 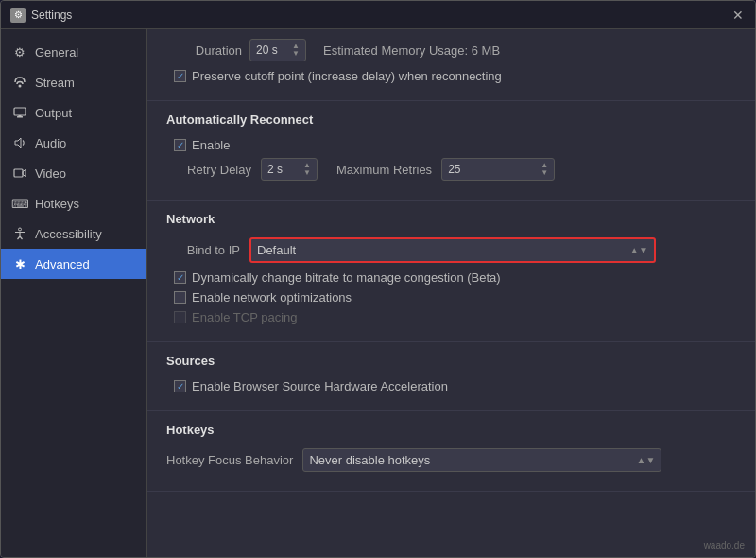 I want to click on tcp-pacing-row: Enable TCP pacing, so click(x=452, y=318).